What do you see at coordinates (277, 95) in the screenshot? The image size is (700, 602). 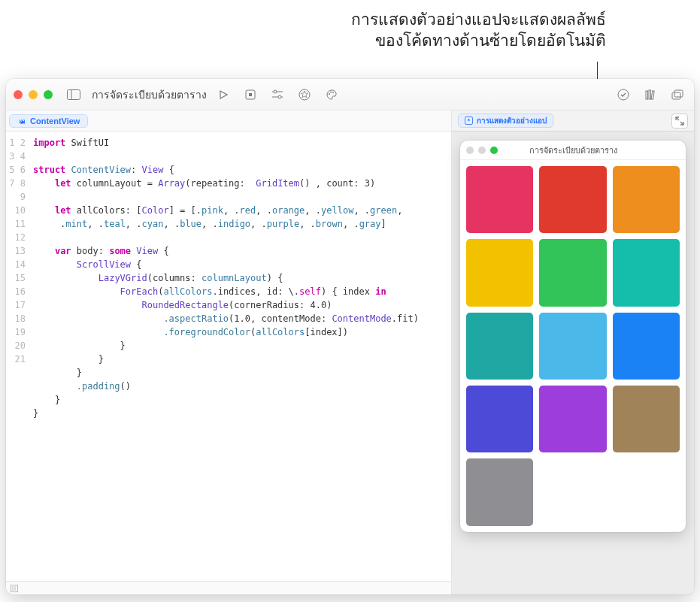 I see `toolbar-center-group` at bounding box center [277, 95].